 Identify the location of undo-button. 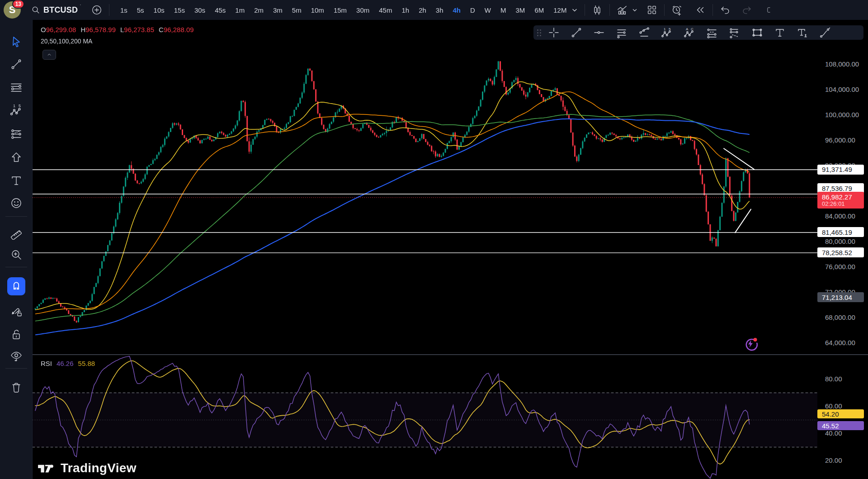
(725, 10).